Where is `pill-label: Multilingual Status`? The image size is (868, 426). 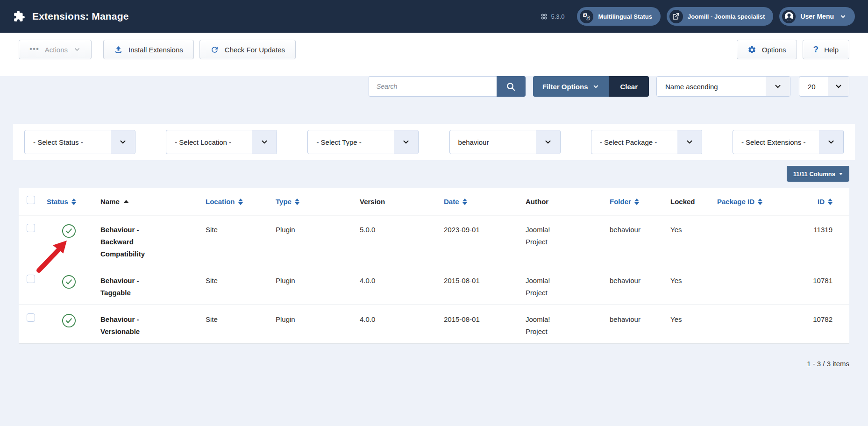
pill-label: Multilingual Status is located at coordinates (625, 17).